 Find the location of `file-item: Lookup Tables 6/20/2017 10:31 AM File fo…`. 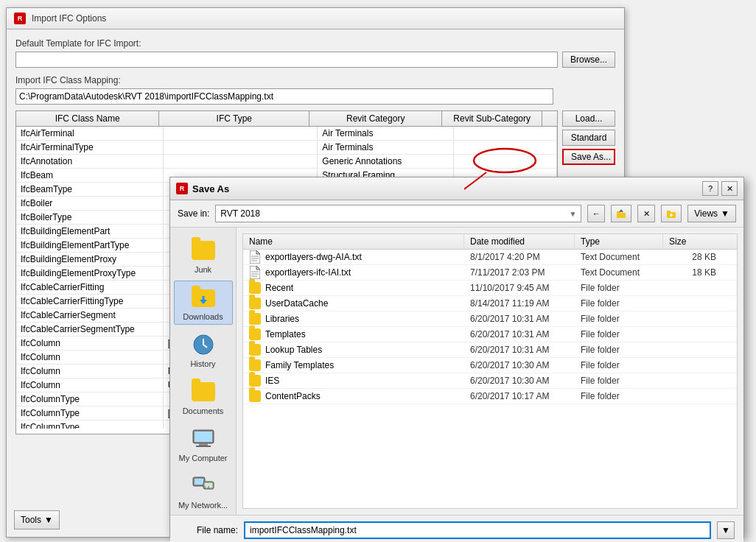

file-item: Lookup Tables 6/20/2017 10:31 AM File fo… is located at coordinates (490, 351).